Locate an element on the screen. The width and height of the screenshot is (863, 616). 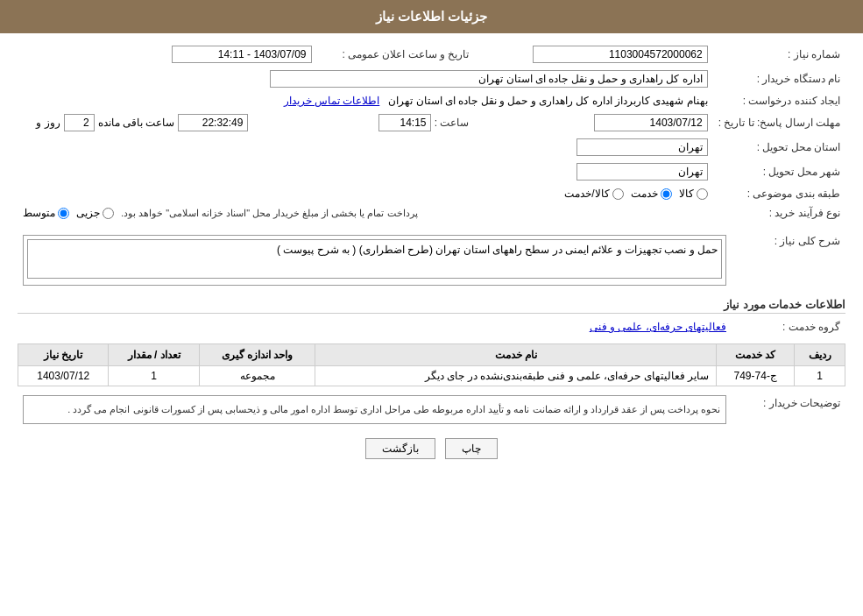
col-kod: کد خدمت is located at coordinates (755, 356).